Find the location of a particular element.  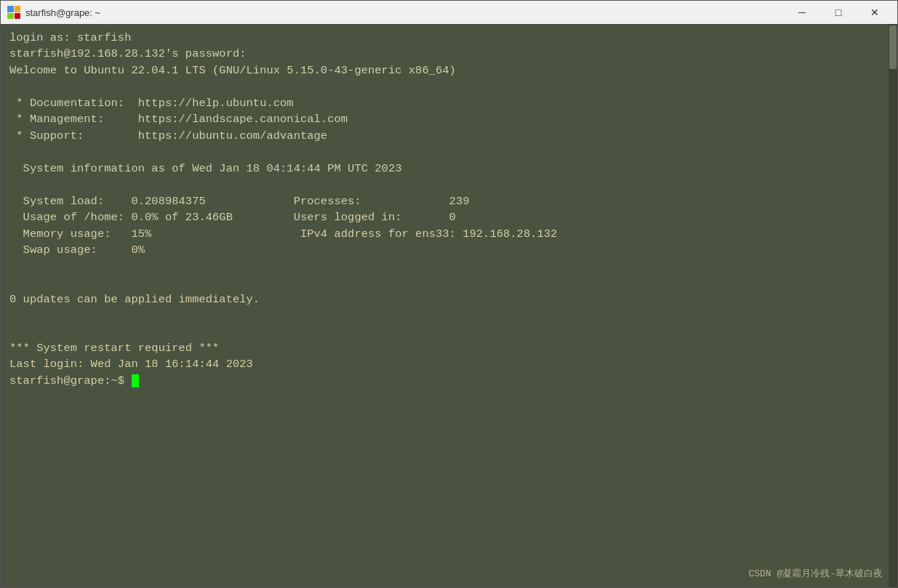

app-icon is located at coordinates (14, 12).